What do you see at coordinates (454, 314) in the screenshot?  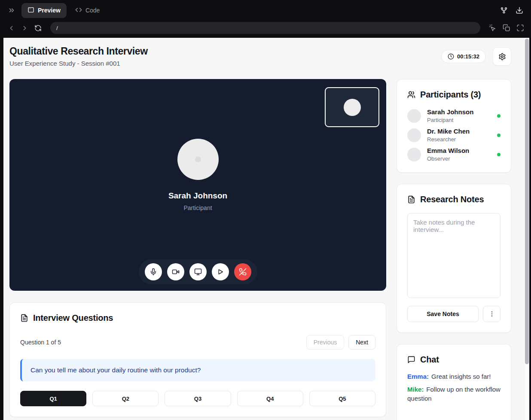 I see `notes-actions: Save Notes` at bounding box center [454, 314].